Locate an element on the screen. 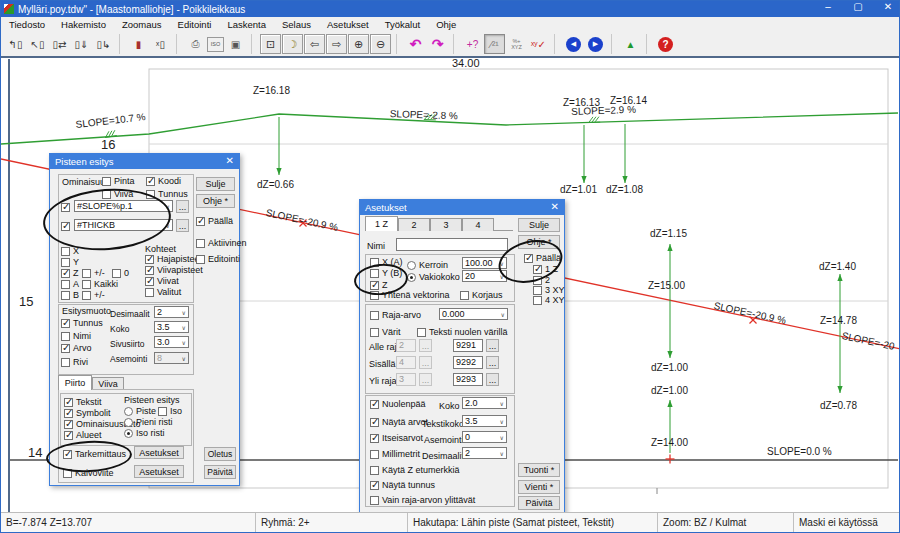  ohje-button: Ohje * is located at coordinates (539, 242).